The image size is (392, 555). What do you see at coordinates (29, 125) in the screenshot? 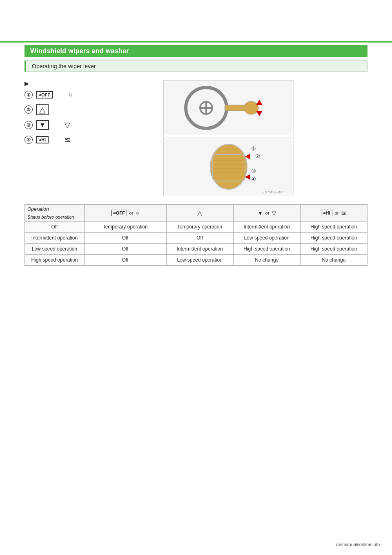
I see `pos3-num: ③` at bounding box center [29, 125].